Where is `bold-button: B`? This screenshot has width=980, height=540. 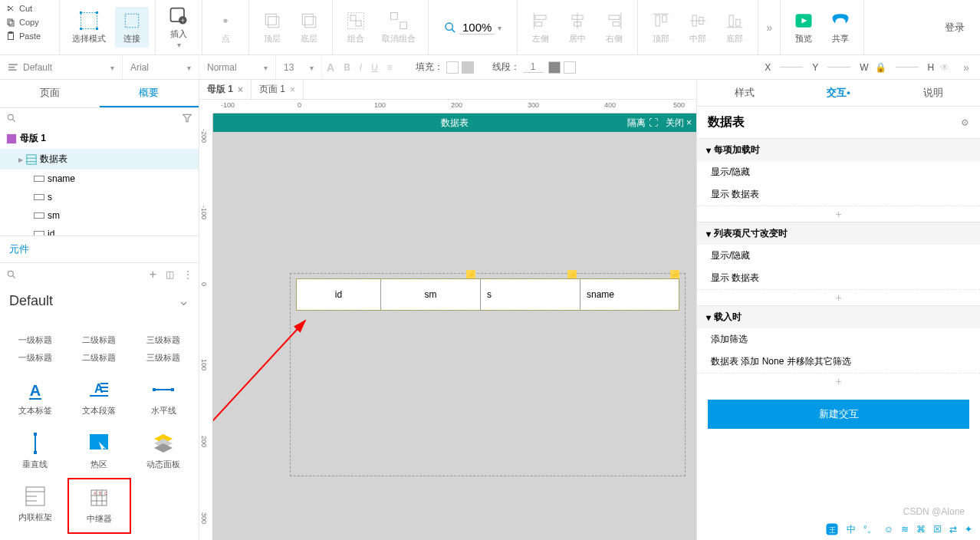 bold-button: B is located at coordinates (347, 68).